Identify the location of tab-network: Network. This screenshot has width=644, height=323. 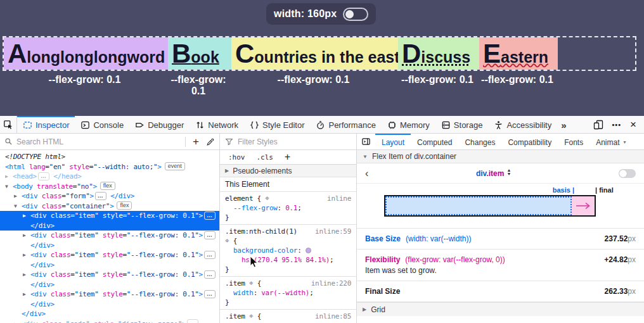
(217, 124).